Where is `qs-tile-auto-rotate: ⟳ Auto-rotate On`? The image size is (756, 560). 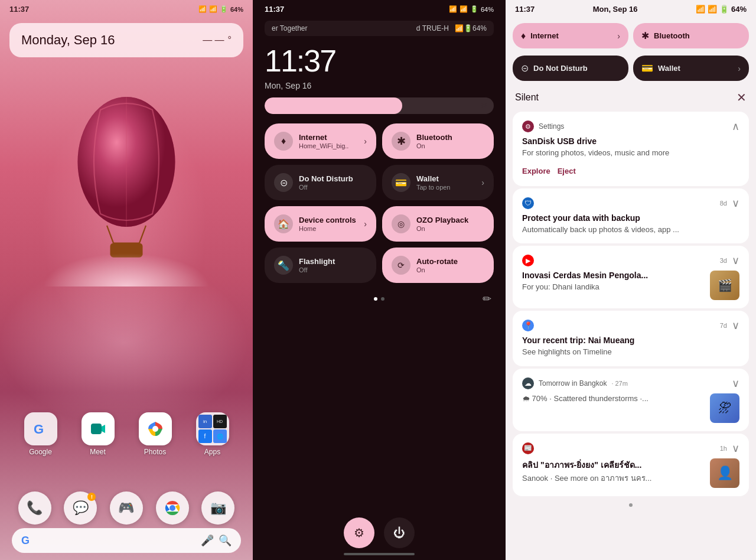 qs-tile-auto-rotate: ⟳ Auto-rotate On is located at coordinates (438, 265).